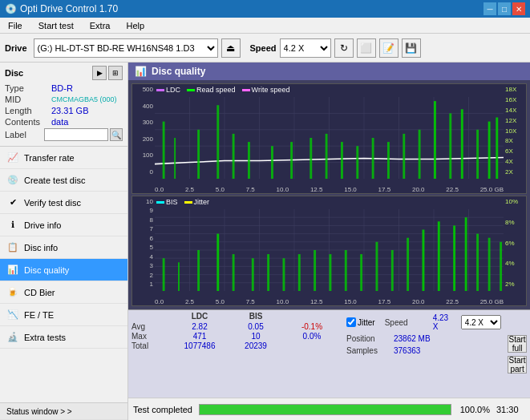 This screenshot has width=530, height=420. Describe the element at coordinates (107, 73) in the screenshot. I see `disc-icons: ▶ ⊞` at that location.